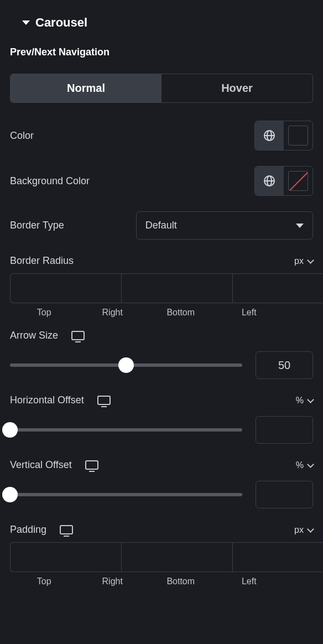 This screenshot has width=323, height=644. What do you see at coordinates (162, 89) in the screenshot?
I see `state-tabs: Normal Hover` at bounding box center [162, 89].